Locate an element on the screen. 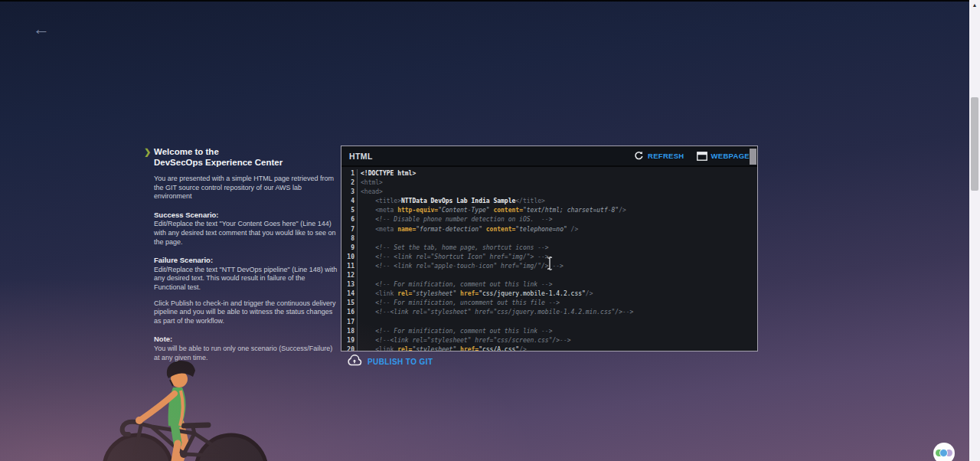 The image size is (980, 461). editor-scrollbar-thumb is located at coordinates (753, 156).